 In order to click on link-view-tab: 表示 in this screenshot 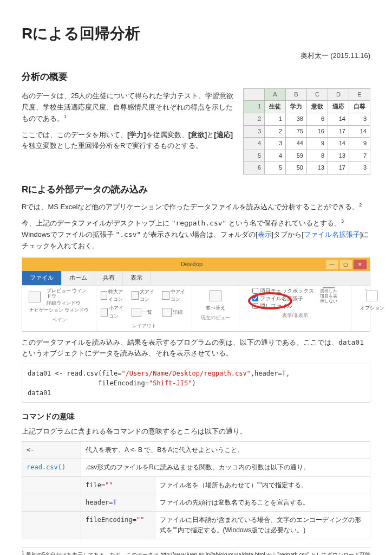, I will do `click(265, 234)`.